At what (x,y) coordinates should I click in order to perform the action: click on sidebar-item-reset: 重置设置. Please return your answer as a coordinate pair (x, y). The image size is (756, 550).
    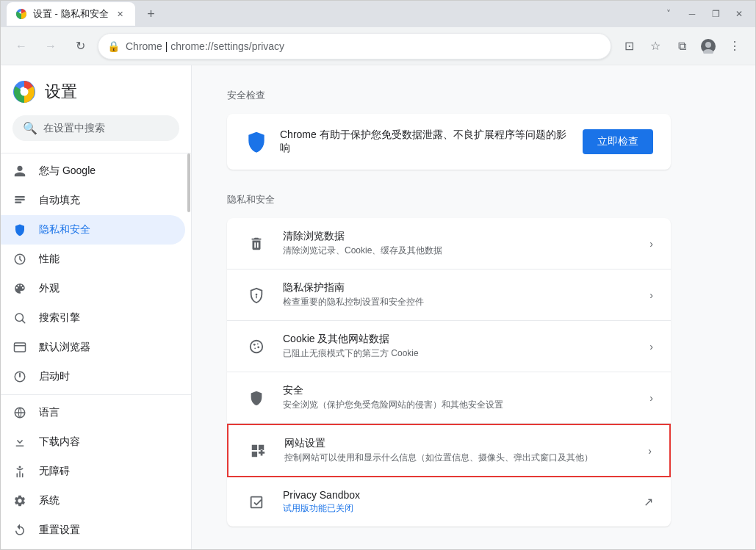
    Looking at the image, I should click on (93, 530).